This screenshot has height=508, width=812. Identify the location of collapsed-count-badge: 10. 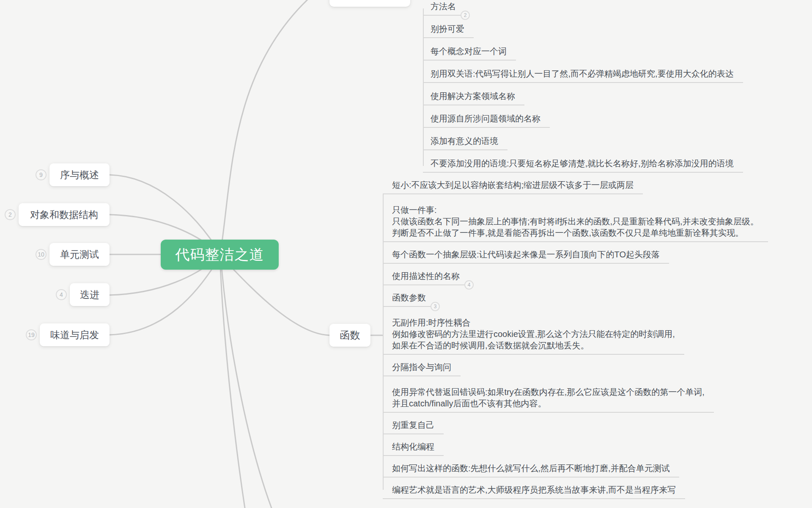
(41, 254).